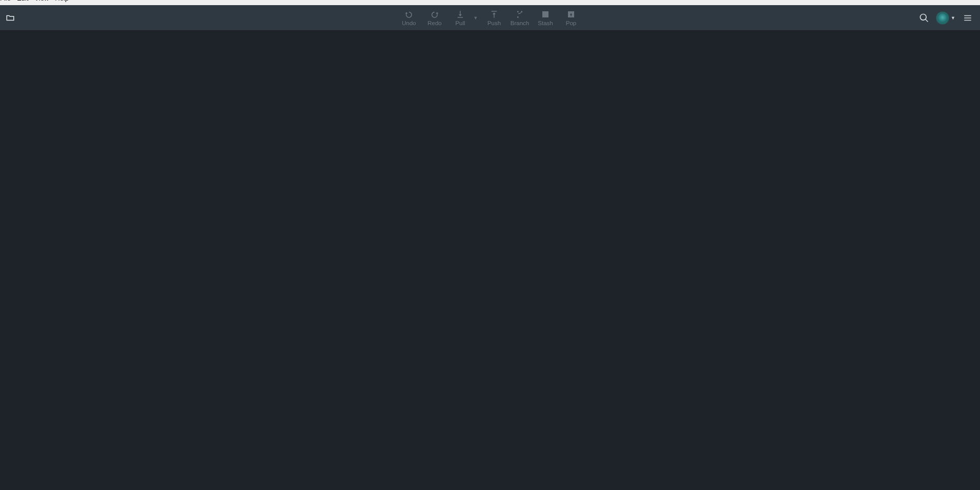  Describe the element at coordinates (409, 23) in the screenshot. I see `undo-label: Undo` at that location.